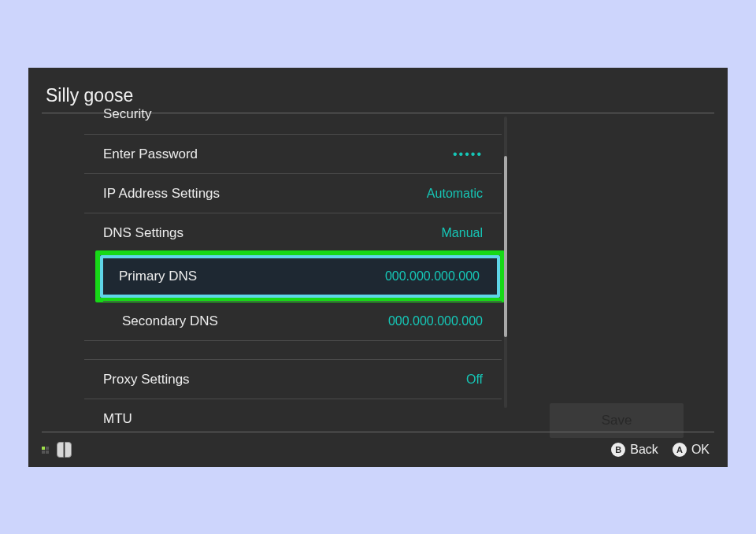 The width and height of the screenshot is (756, 534). What do you see at coordinates (663, 450) in the screenshot?
I see `footer-hints: B Back A OK` at bounding box center [663, 450].